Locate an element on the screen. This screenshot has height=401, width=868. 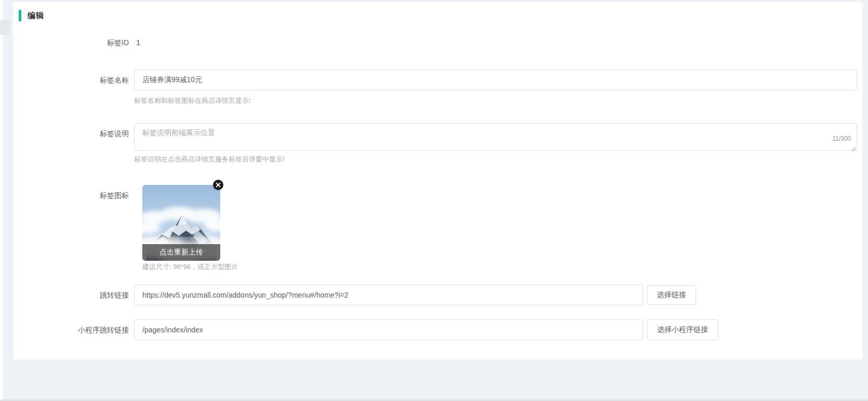
char-counter: 11/300 is located at coordinates (840, 139).